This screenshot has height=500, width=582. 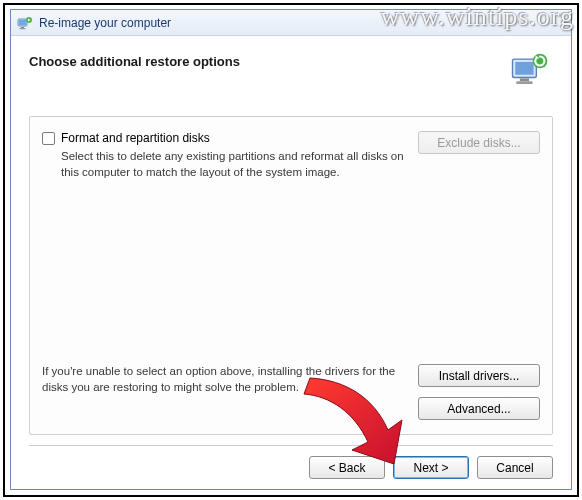 I want to click on cancel-button: Cancel, so click(x=515, y=468).